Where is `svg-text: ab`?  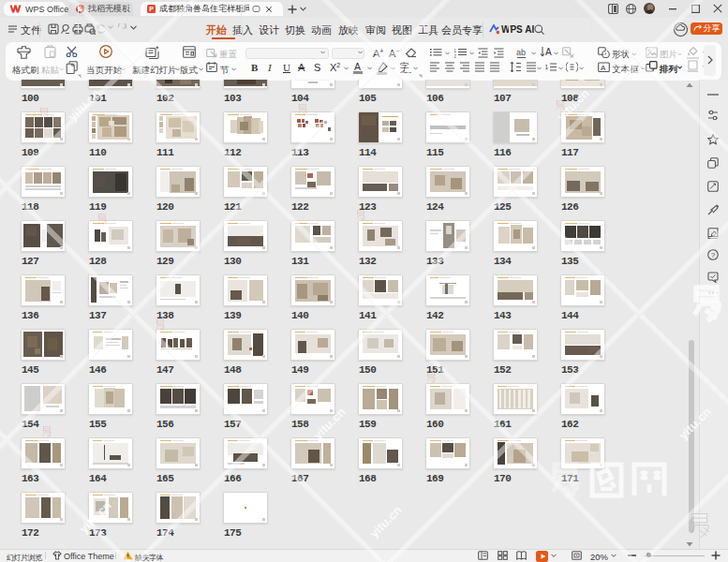 svg-text: ab is located at coordinates (521, 52).